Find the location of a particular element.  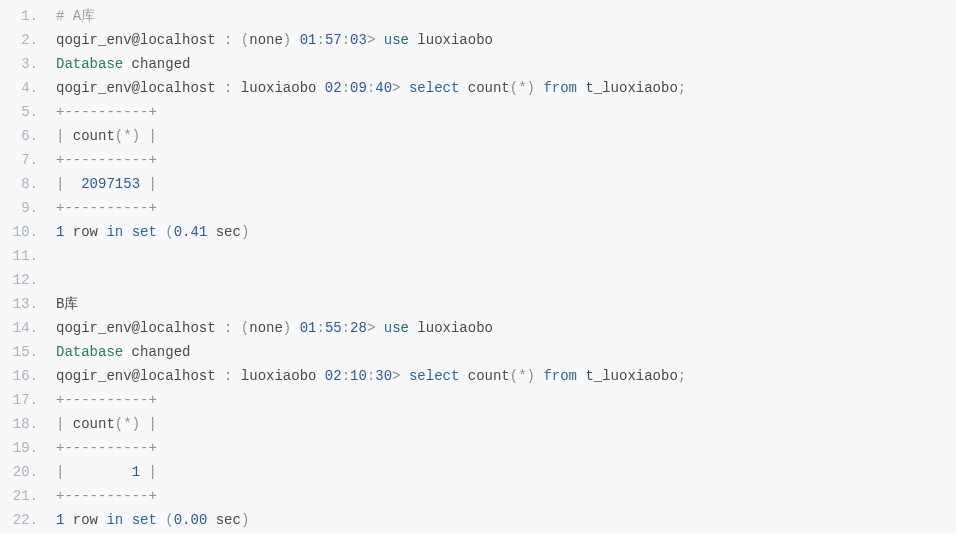

line-number: 10 is located at coordinates (19, 232).